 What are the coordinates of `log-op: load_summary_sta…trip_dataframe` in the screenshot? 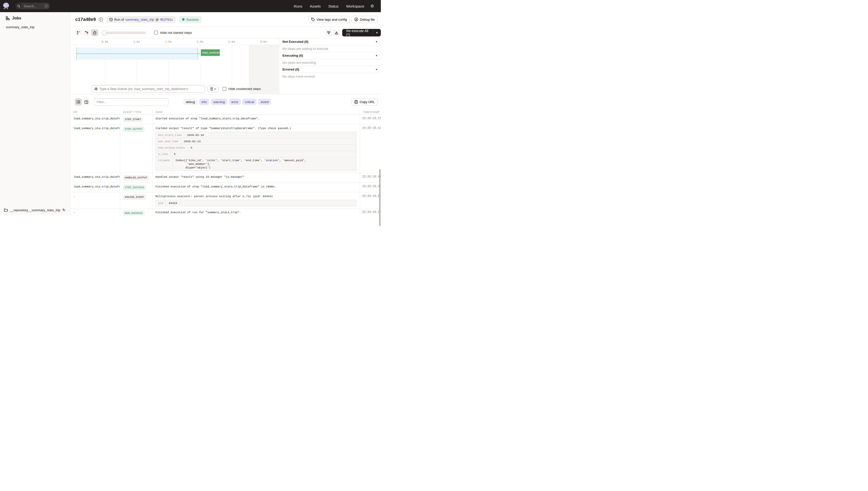 It's located at (95, 178).